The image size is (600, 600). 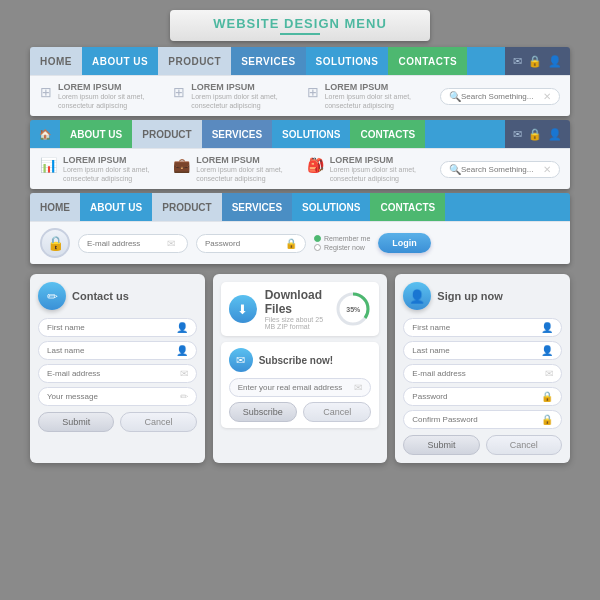 What do you see at coordinates (518, 134) in the screenshot?
I see `mail-icon-2: ✉` at bounding box center [518, 134].